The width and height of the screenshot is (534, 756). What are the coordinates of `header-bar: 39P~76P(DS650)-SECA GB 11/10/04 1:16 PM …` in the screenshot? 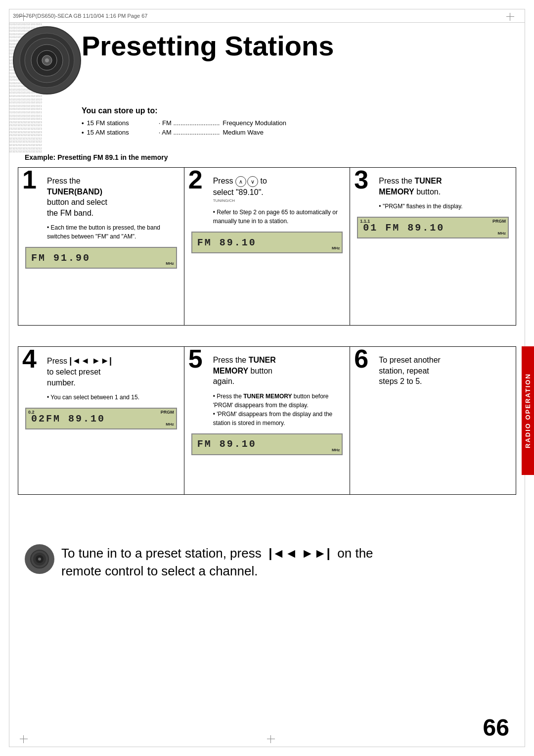 It's located at (267, 16).